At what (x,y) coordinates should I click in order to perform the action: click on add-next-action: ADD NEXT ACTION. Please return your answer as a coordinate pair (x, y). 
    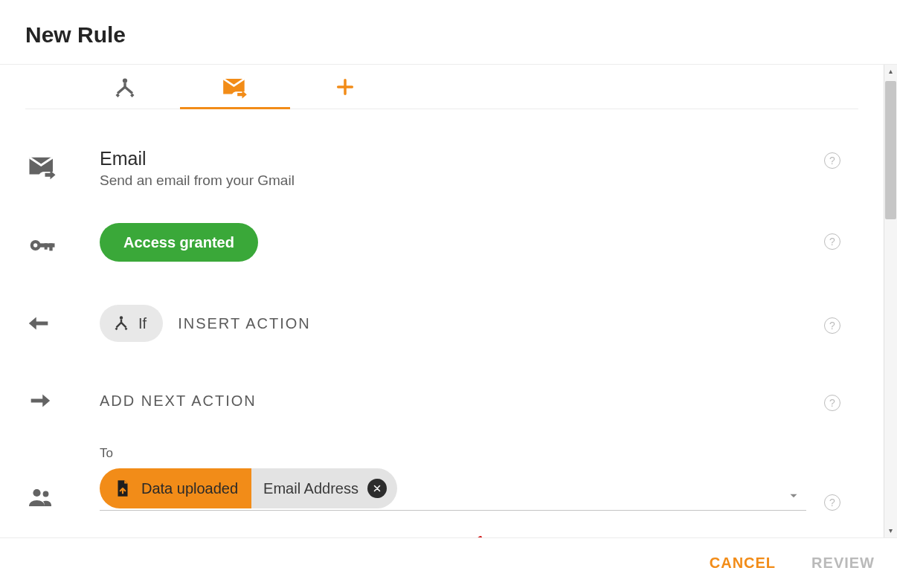
    Looking at the image, I should click on (179, 401).